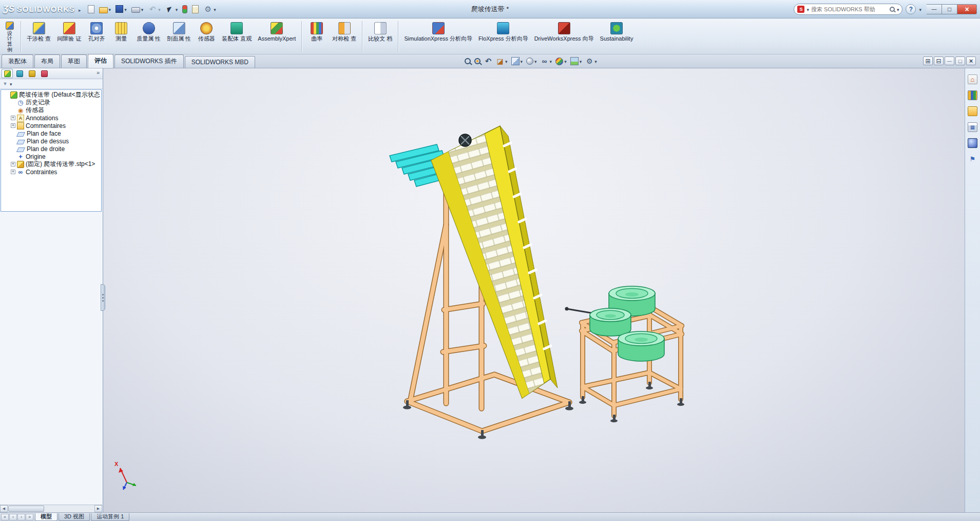 The height and width of the screenshot is (521, 980). What do you see at coordinates (971, 61) in the screenshot?
I see `doc-close-button` at bounding box center [971, 61].